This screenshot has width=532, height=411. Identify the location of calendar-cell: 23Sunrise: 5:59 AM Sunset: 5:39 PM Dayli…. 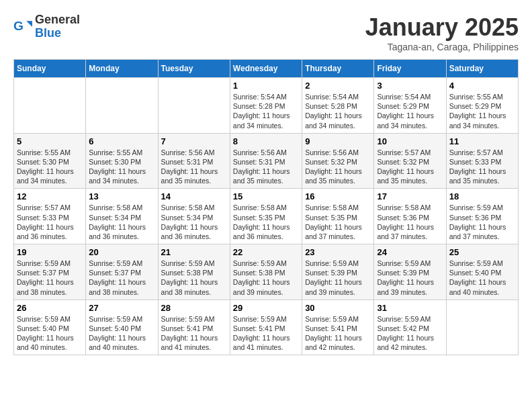
(339, 273).